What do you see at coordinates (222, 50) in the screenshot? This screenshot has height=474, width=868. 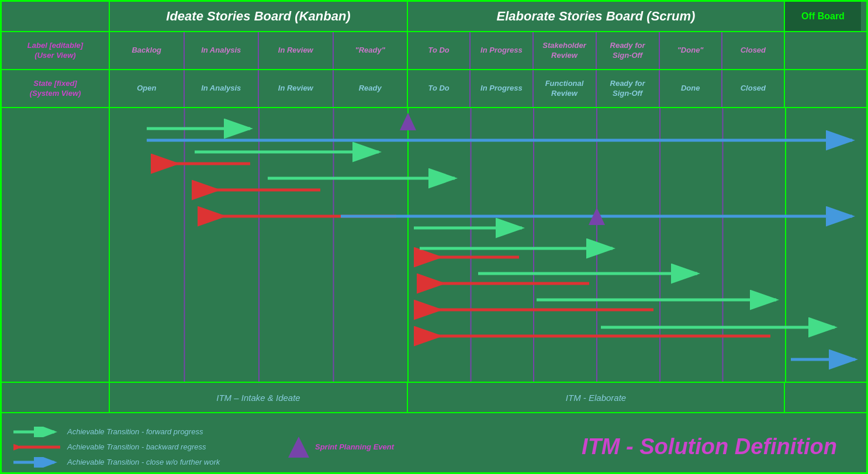 I see `col-in-analysis: In Analysis` at bounding box center [222, 50].